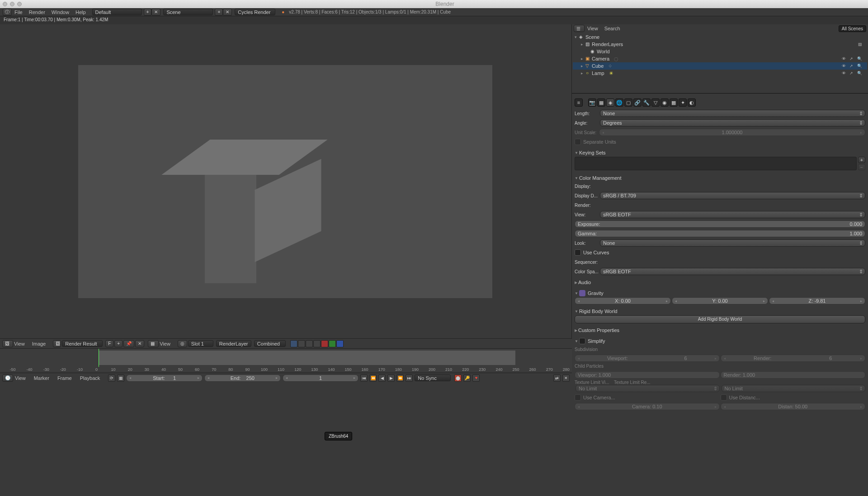 Image resolution: width=868 pixels, height=496 pixels. What do you see at coordinates (610, 103) in the screenshot?
I see `tab-scene-icon: ◈` at bounding box center [610, 103].